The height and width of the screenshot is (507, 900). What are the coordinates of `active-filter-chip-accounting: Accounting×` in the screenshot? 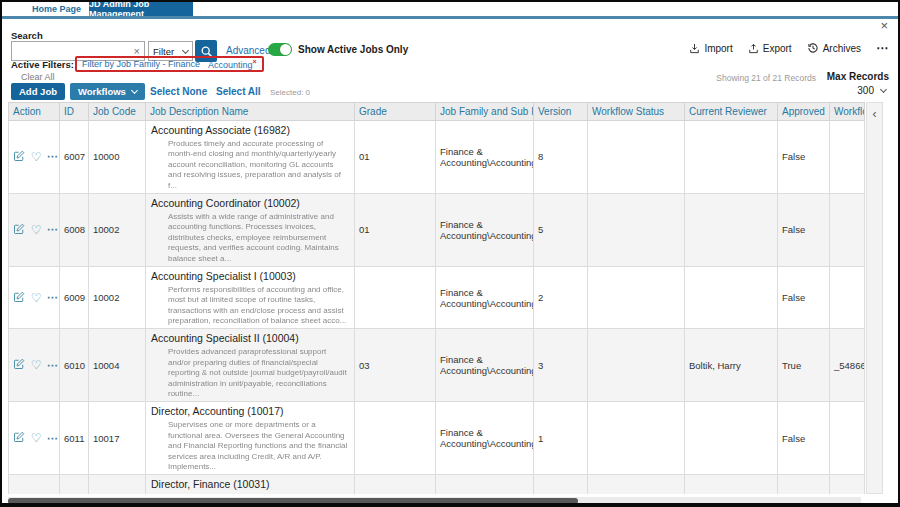 It's located at (232, 64).